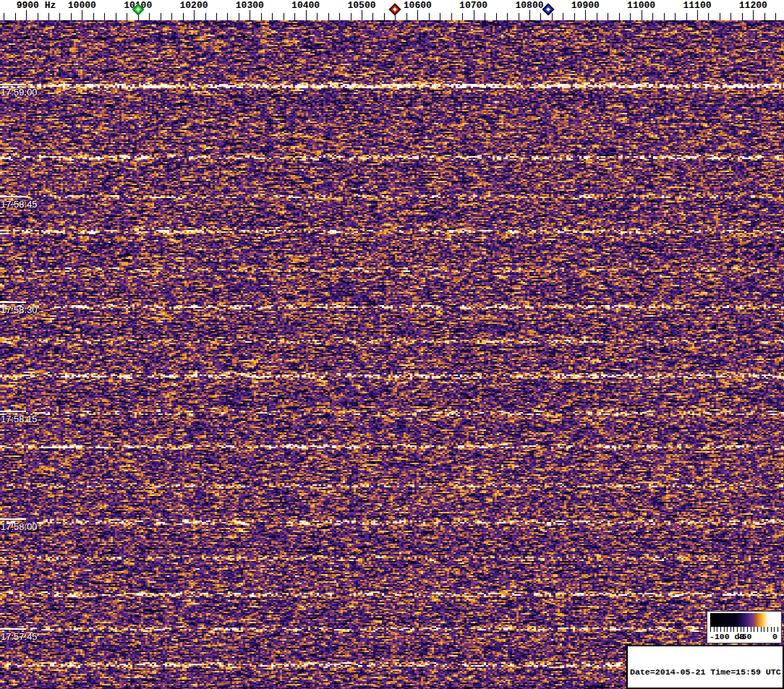 This screenshot has width=784, height=689. I want to click on freq-marker-green, so click(138, 9).